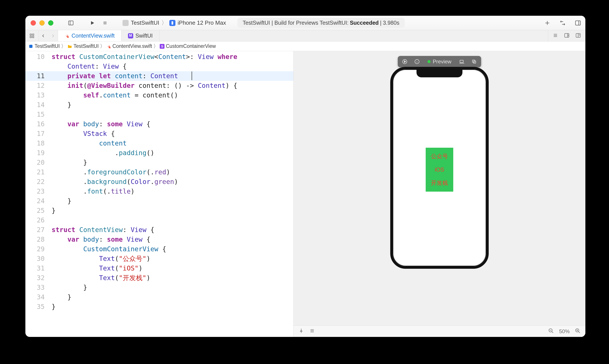  Describe the element at coordinates (305, 46) in the screenshot. I see `jump-bar: TestSwiftUI 〉 TestSwiftUI 〉 ContentView.…` at that location.